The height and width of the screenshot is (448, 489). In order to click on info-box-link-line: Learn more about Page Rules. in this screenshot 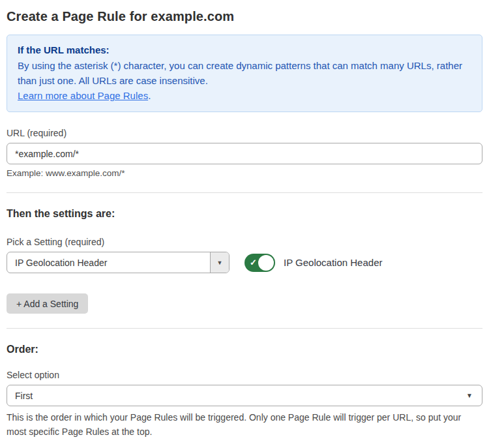, I will do `click(244, 95)`.